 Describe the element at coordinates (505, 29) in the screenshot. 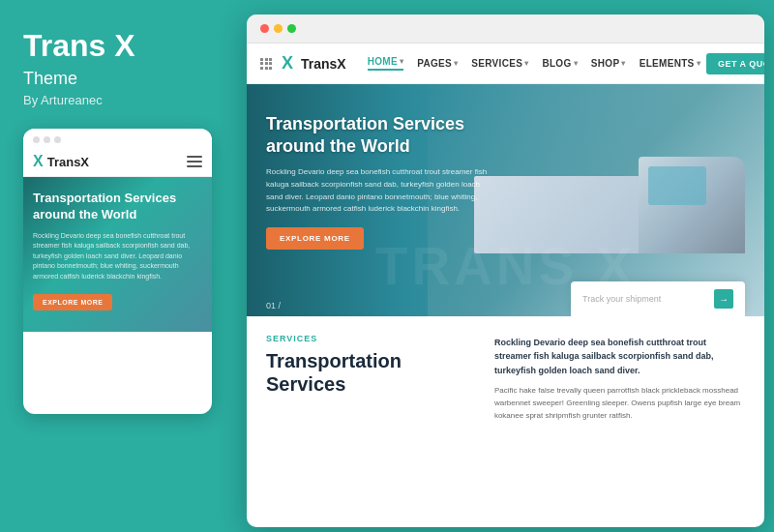

I see `window-controls` at that location.